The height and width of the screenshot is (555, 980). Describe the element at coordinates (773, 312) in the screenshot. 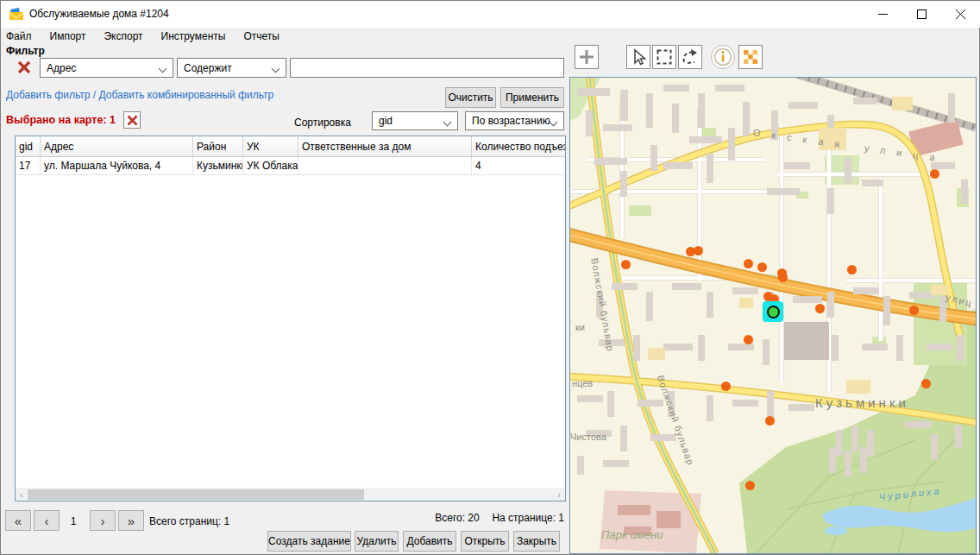

I see `selected-house-marker-dot` at that location.